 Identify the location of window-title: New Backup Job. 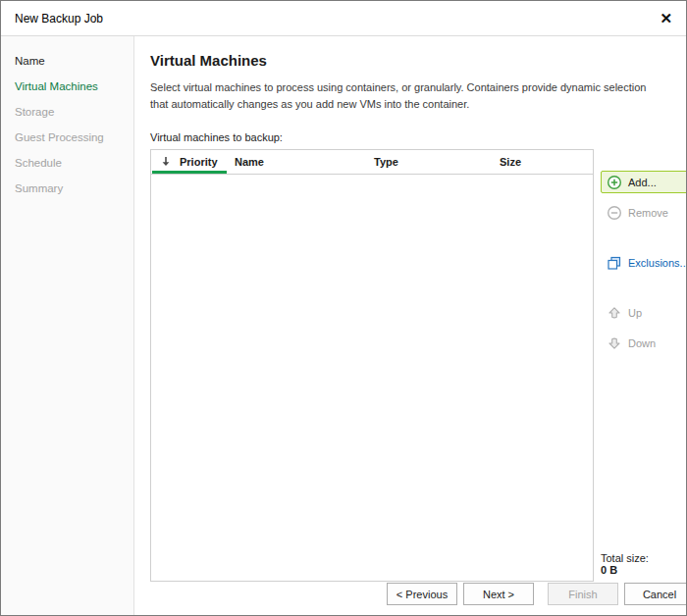
(59, 19).